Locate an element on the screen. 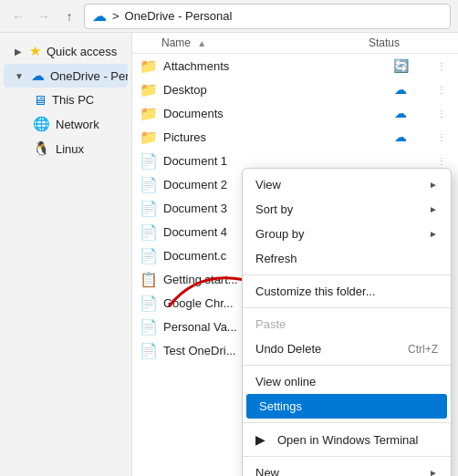 The width and height of the screenshot is (458, 476). menu-label: View online is located at coordinates (286, 381).